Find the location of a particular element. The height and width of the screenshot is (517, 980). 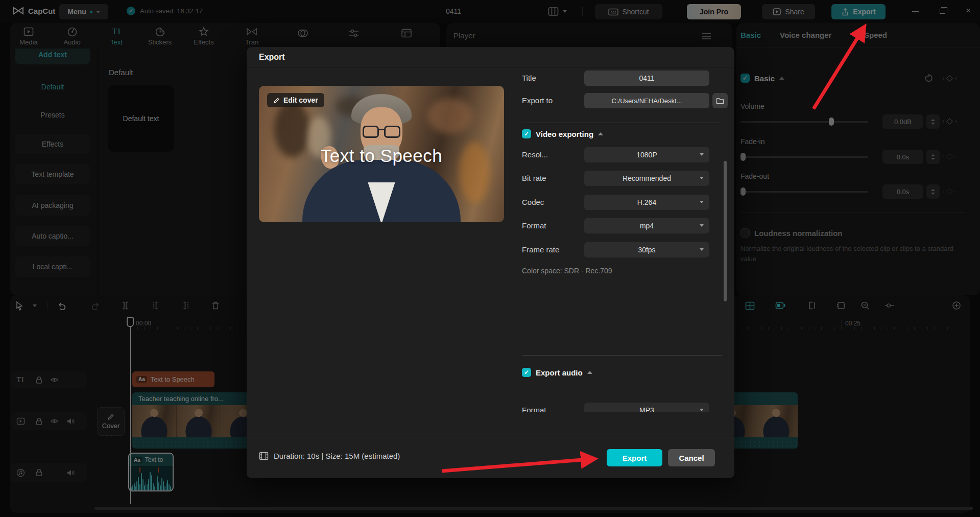

folder-icon is located at coordinates (720, 101).